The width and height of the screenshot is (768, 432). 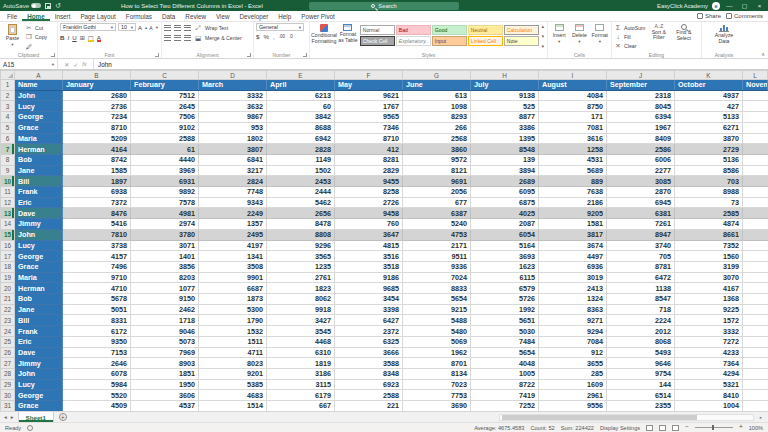 What do you see at coordinates (39, 364) in the screenshot?
I see `cell-A27: Jimmy` at bounding box center [39, 364].